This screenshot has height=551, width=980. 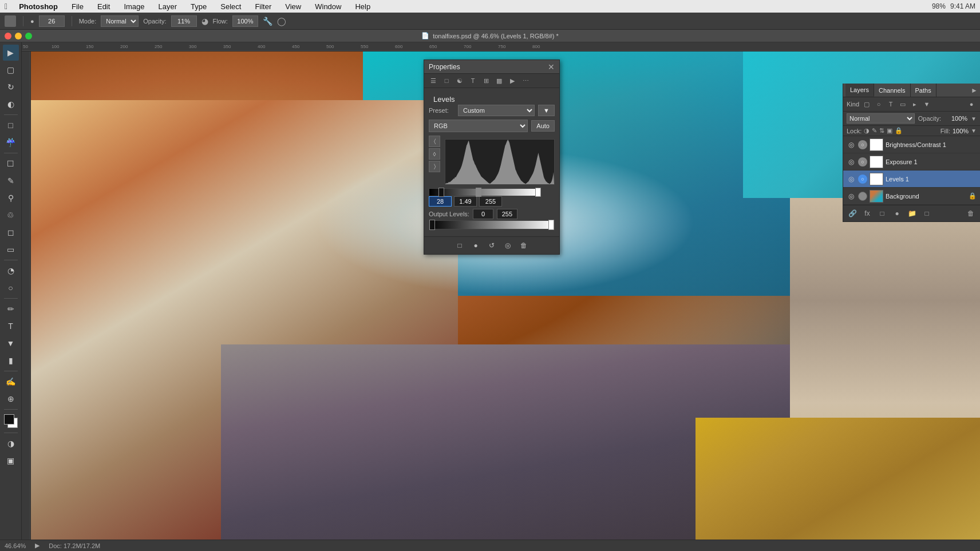 I want to click on midtone-levels-input, so click(x=465, y=201).